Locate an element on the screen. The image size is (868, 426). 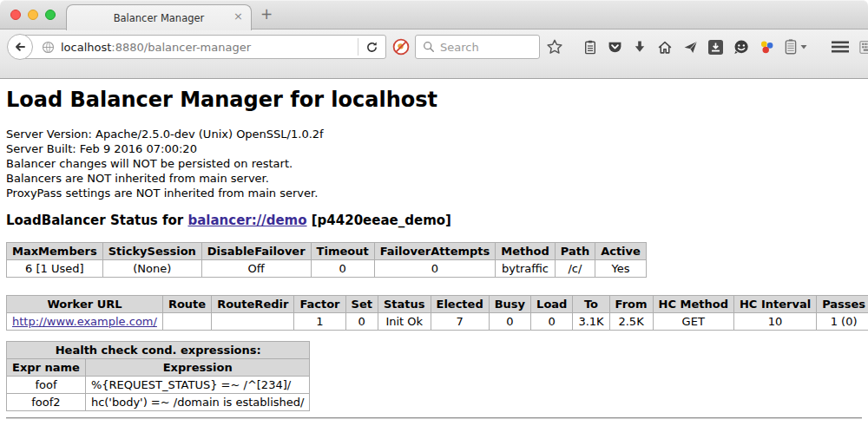
table-cell: 10 is located at coordinates (774, 322).